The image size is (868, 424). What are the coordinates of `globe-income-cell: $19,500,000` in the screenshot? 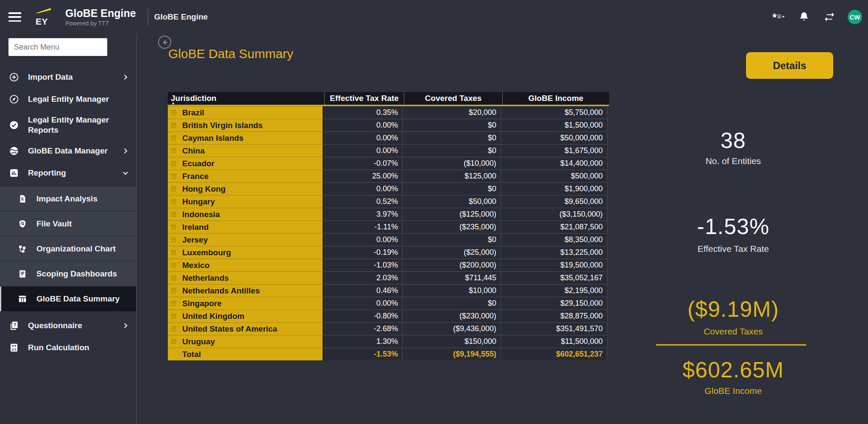 It's located at (554, 265).